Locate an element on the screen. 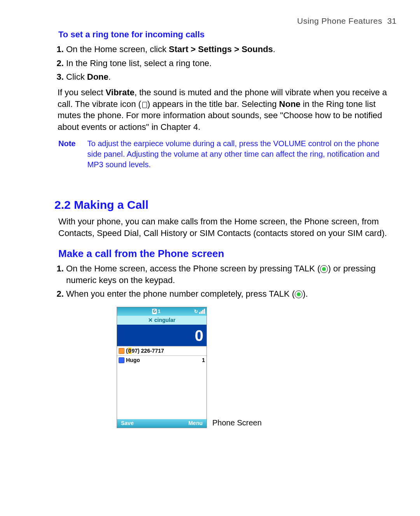 The image size is (420, 516). ringtone-steps: On the Home screen, click Start > Settin… is located at coordinates (231, 63).